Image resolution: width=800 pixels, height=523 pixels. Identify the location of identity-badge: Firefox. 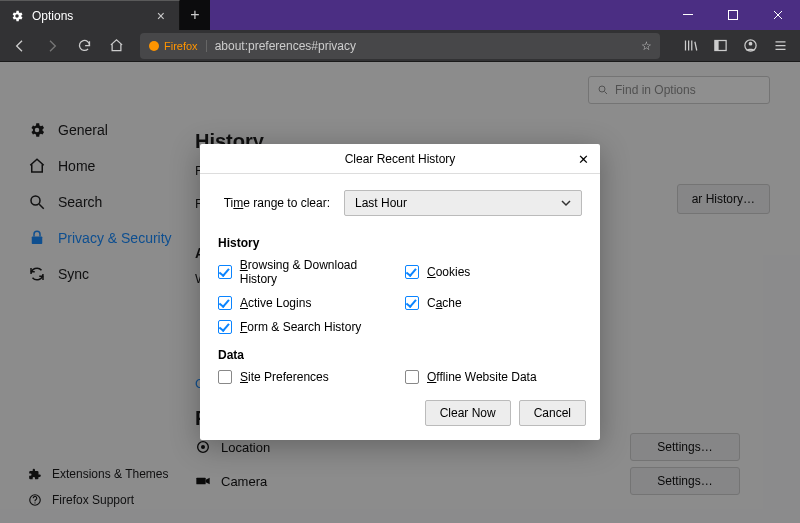
(178, 46).